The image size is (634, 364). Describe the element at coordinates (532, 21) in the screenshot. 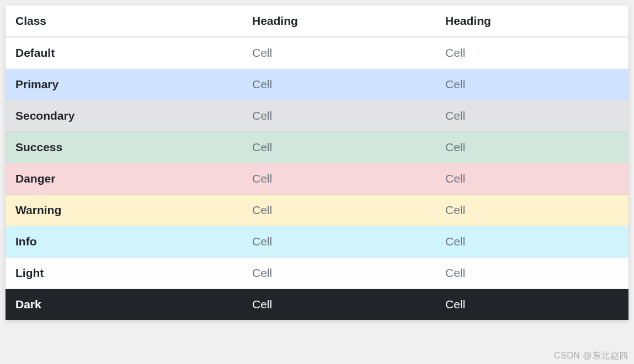

I see `header-heading-2: Heading` at that location.